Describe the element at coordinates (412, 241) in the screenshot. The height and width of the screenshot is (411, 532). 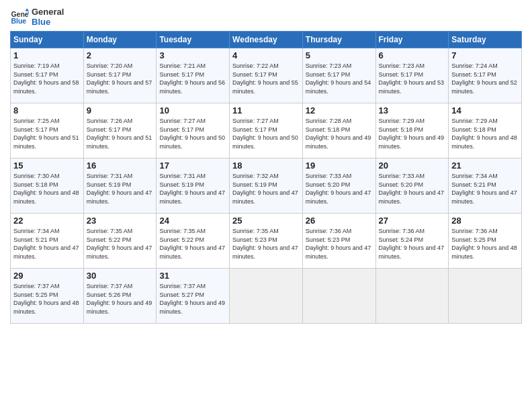
I see `calendar-cell: 27Sunrise: 7:36 AMSunset: 5:24 PMDayligh…` at that location.